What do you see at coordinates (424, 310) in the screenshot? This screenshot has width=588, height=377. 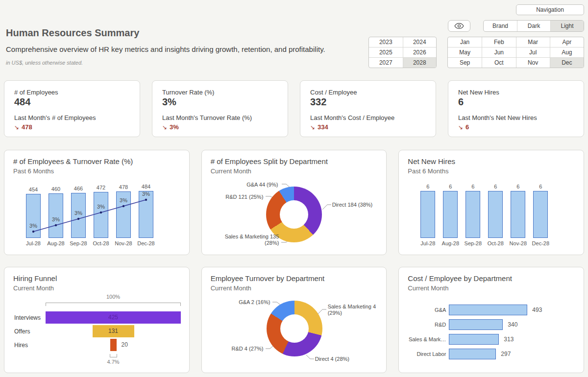 I see `cost-category-label: G&A` at bounding box center [424, 310].